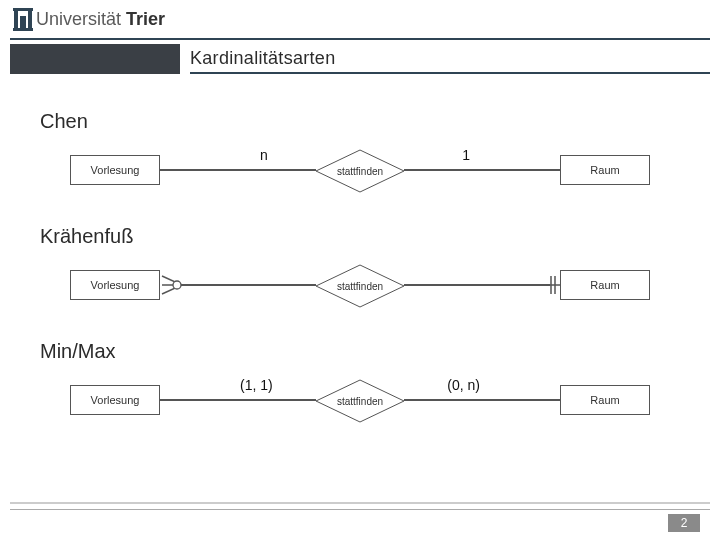  Describe the element at coordinates (464, 385) in the screenshot. I see `cardinality-minmax-right: (0, n)` at that location.